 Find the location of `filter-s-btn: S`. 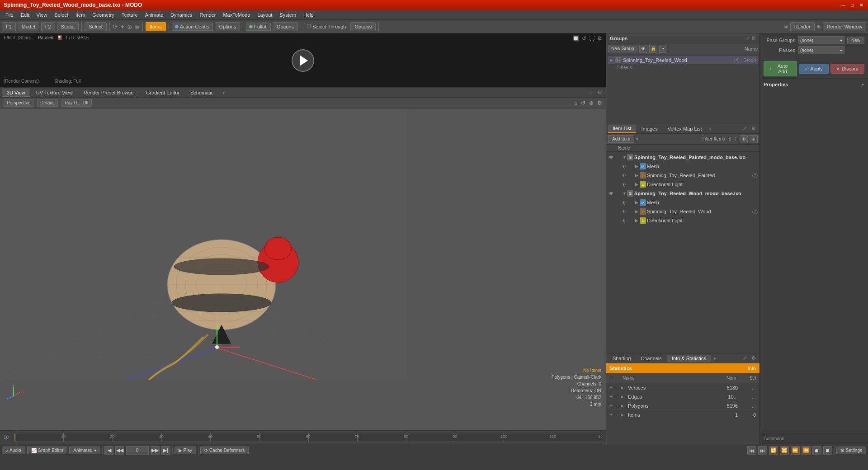

filter-s-btn: S is located at coordinates (730, 139).